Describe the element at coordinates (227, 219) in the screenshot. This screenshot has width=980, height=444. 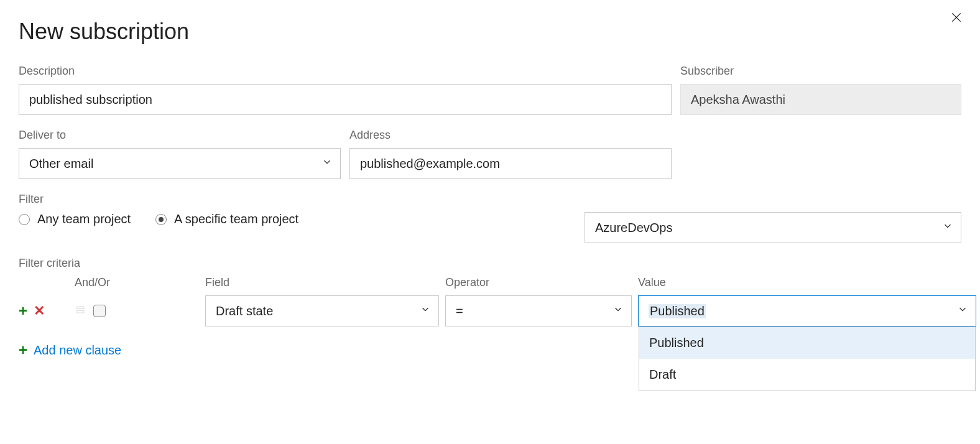
I see `filter-radio-specific: A specific team project` at that location.